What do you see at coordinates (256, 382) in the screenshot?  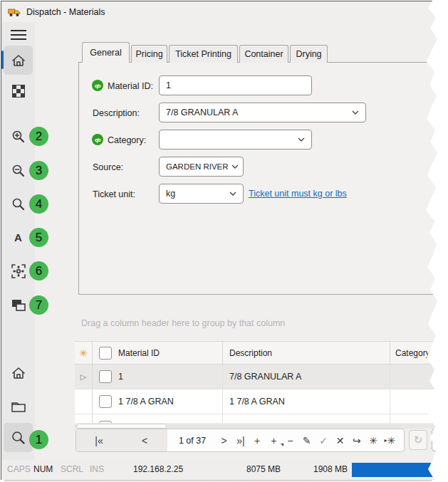 I see `materials-grid: ✳ Material ID Description Category ▷ 1 7…` at bounding box center [256, 382].